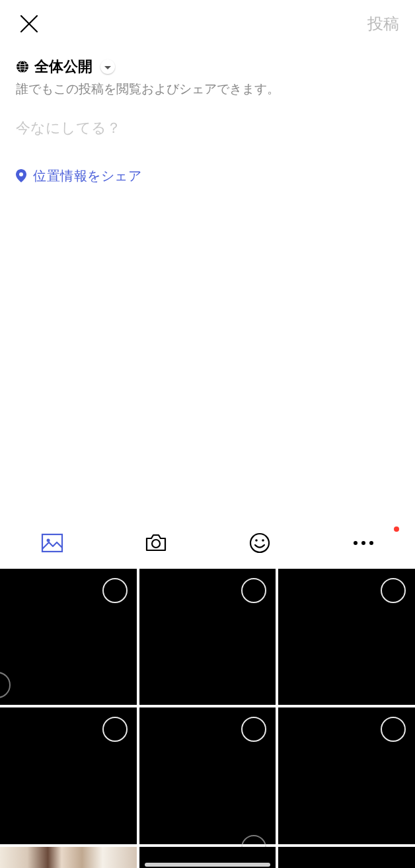 The height and width of the screenshot is (868, 415). Describe the element at coordinates (383, 24) in the screenshot. I see `post-button: 投稿` at that location.